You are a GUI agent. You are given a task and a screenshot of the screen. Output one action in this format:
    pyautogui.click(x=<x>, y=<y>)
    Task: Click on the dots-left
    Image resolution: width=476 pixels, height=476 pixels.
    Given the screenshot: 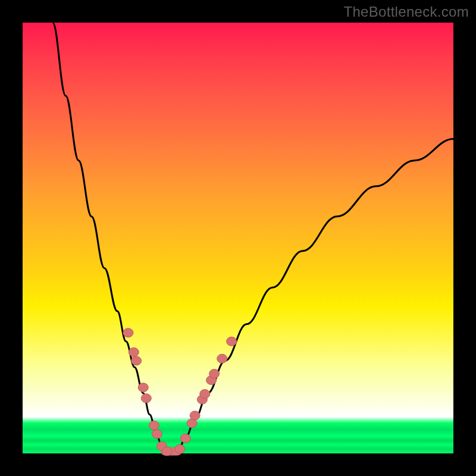 What is the action you would take?
    pyautogui.click(x=148, y=392)
    